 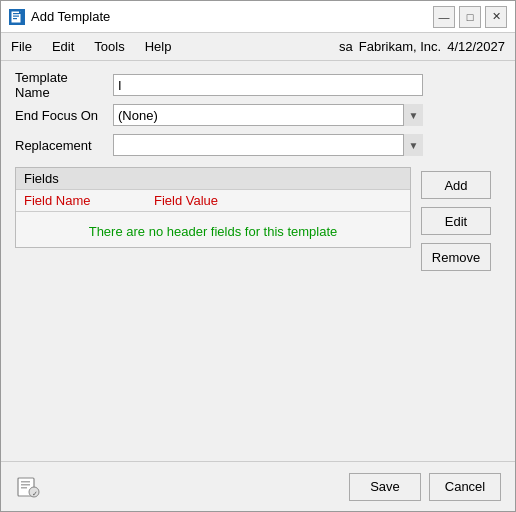 I want to click on cancel-button: Cancel, so click(x=465, y=487).